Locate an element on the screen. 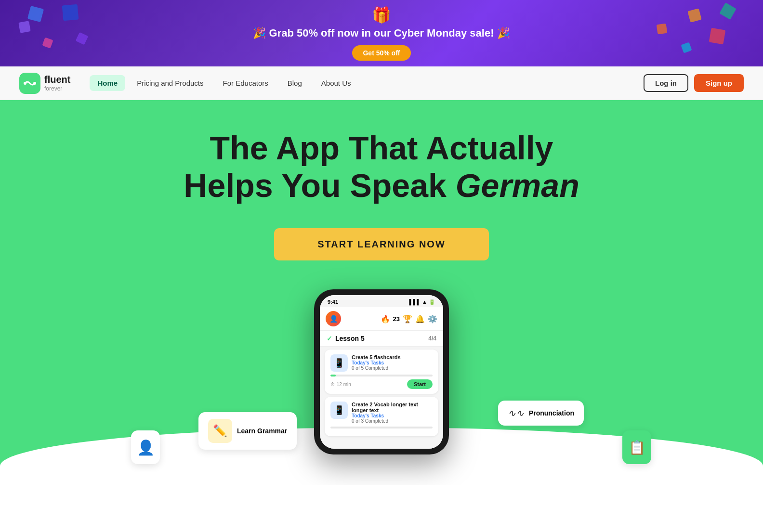  list-sticker: 📋 is located at coordinates (637, 447).